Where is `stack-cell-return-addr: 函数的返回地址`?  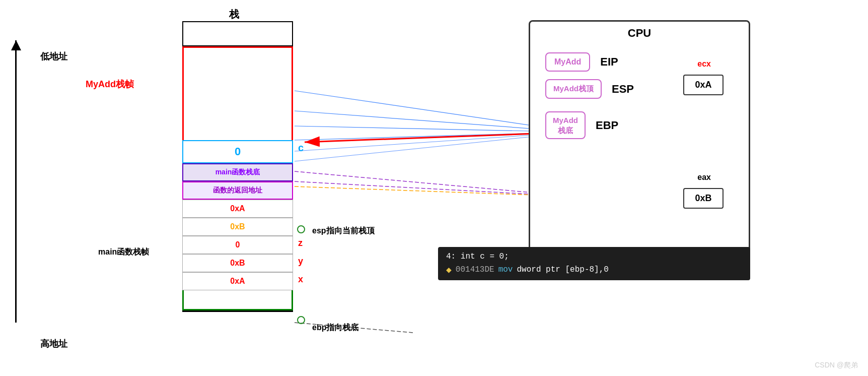 stack-cell-return-addr: 函数的返回地址 is located at coordinates (238, 191).